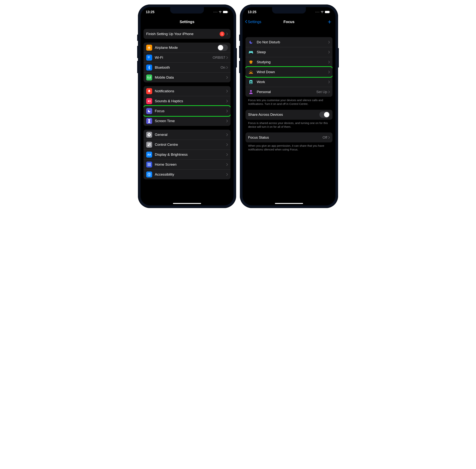 The height and width of the screenshot is (469, 476). What do you see at coordinates (190, 121) in the screenshot?
I see `row-label: Screen Time` at bounding box center [190, 121].